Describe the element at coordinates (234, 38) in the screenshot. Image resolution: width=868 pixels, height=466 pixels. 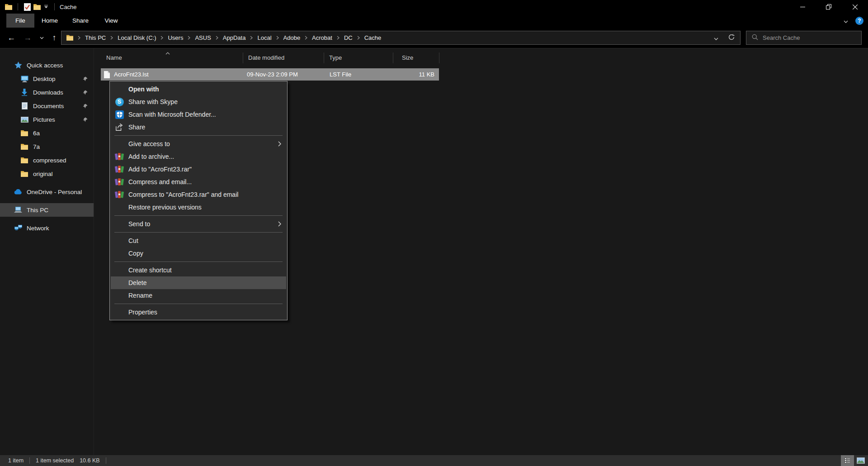
I see `breadcrumb-appdata: AppData` at that location.